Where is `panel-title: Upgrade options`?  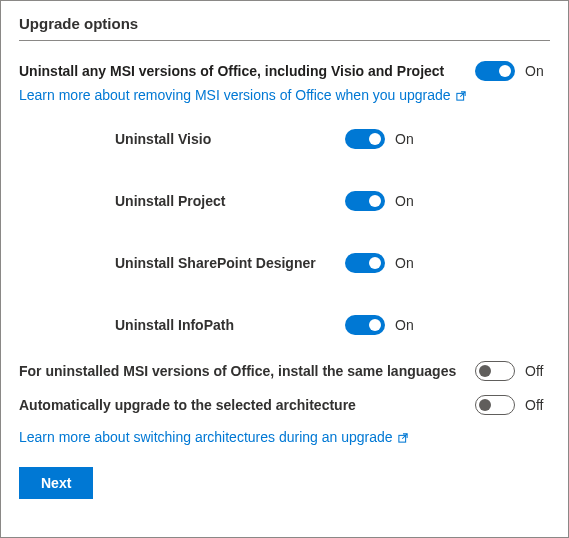 panel-title: Upgrade options is located at coordinates (284, 28).